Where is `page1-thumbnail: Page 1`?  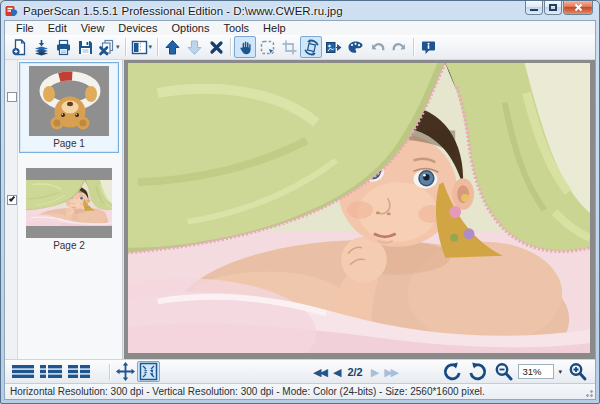
page1-thumbnail: Page 1 is located at coordinates (69, 108).